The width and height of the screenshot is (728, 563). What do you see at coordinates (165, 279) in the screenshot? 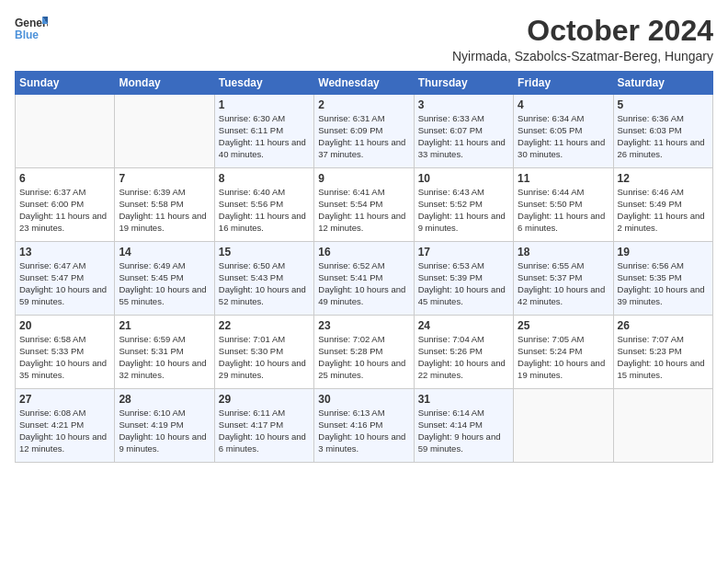
I see `calendar-cell: 14Sunrise: 6:49 AMSunset: 5:45 PMDayligh…` at bounding box center [165, 279].